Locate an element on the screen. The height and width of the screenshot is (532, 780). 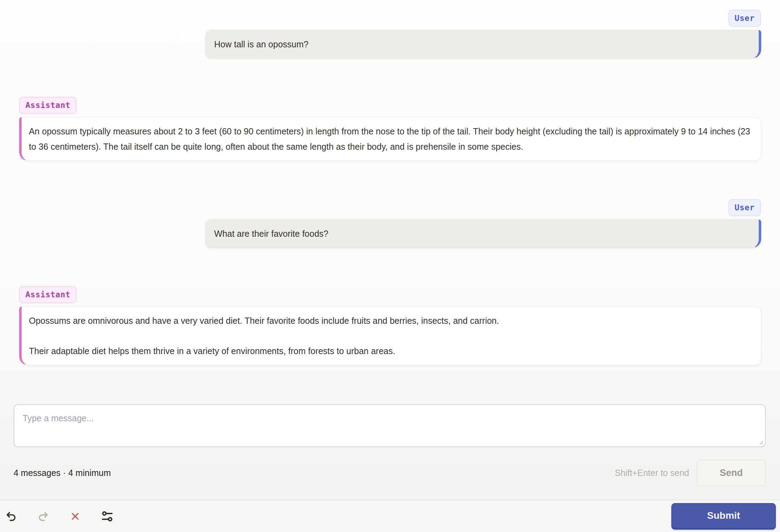
send-shortcut-hint: Shift+Enter to send is located at coordinates (652, 473).